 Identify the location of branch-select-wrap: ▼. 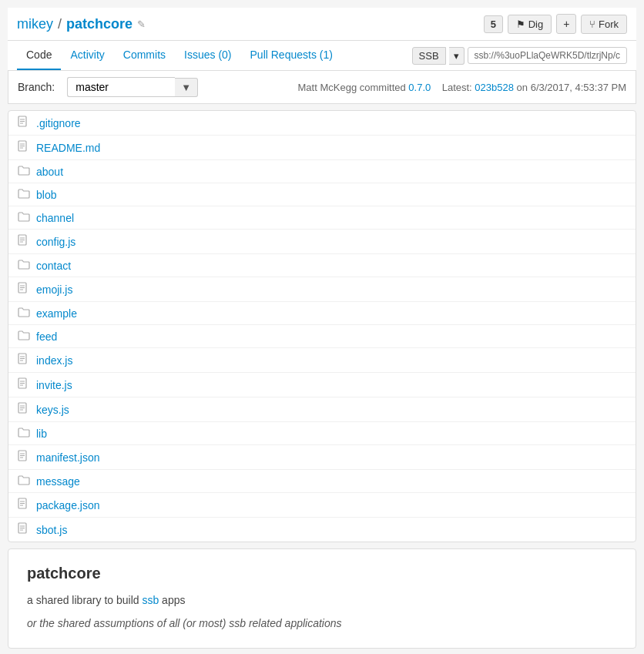
(132, 87).